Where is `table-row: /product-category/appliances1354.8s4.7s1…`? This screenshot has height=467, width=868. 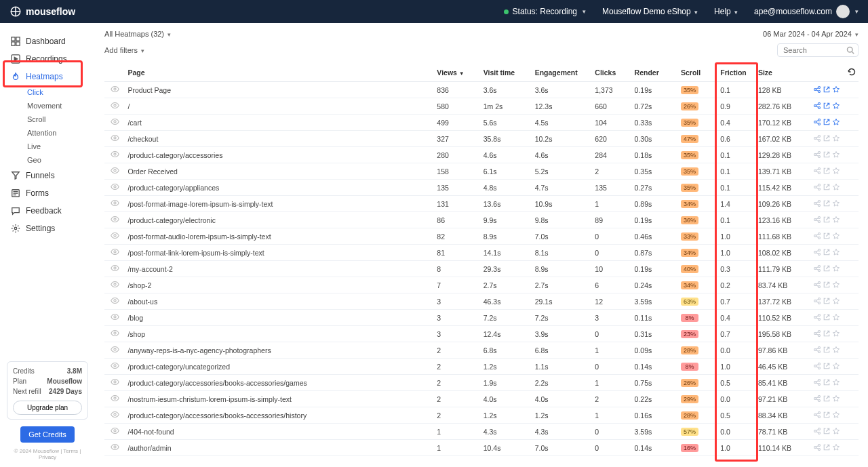
table-row: /product-category/appliances1354.8s4.7s1… is located at coordinates (481, 188).